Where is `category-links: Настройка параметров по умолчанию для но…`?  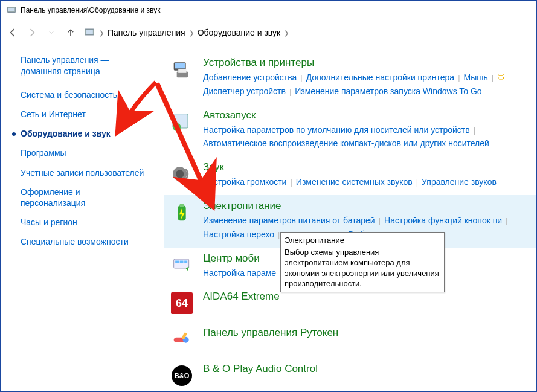
category-links: Настройка параметров по умолчанию для но… is located at coordinates (364, 137).